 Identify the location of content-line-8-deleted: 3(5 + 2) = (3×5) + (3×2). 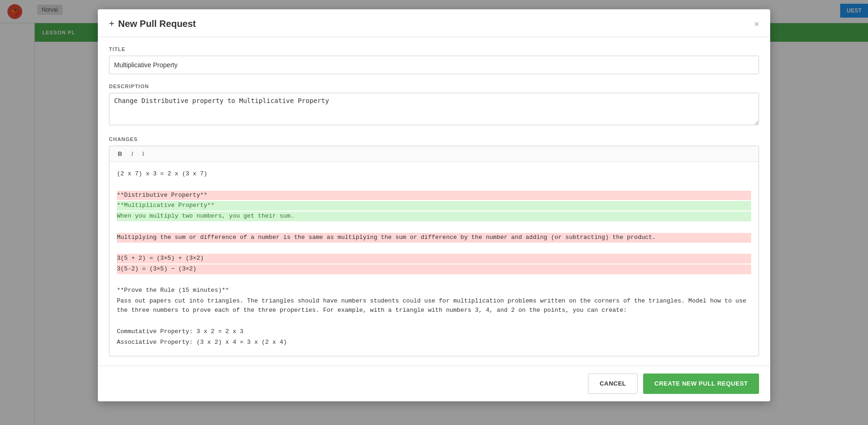
(434, 259).